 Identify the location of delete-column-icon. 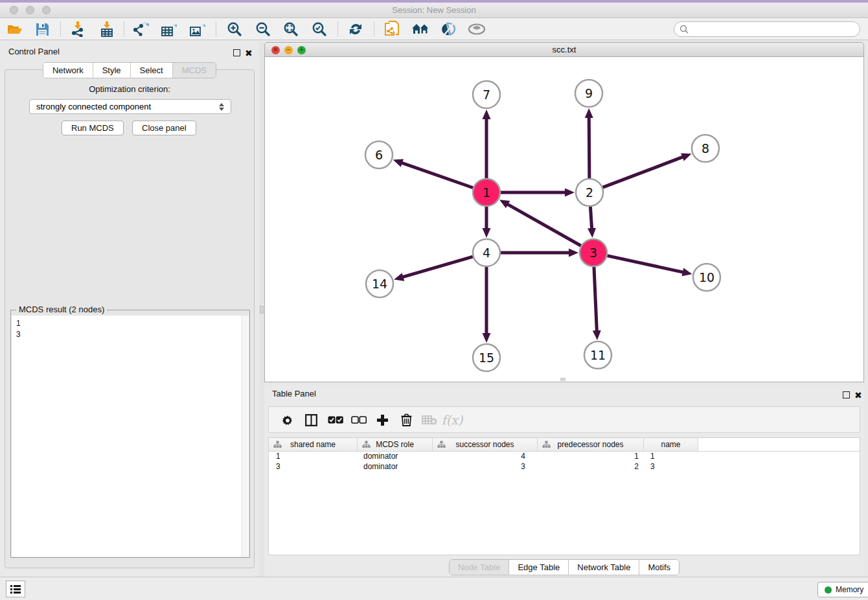
(406, 420).